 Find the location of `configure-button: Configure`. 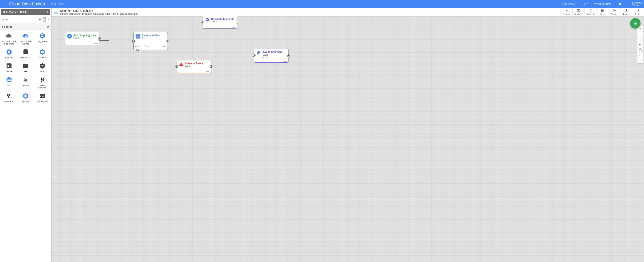

configure-button: Configure is located at coordinates (578, 12).